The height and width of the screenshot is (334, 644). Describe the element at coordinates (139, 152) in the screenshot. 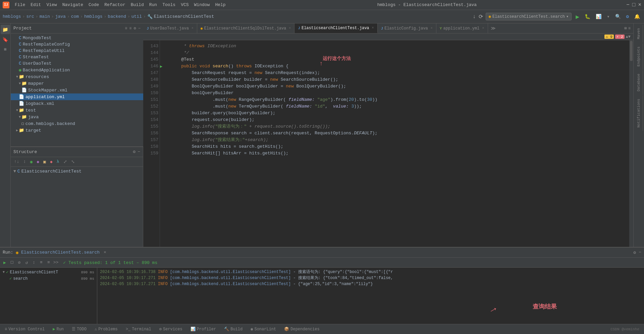

I see `structure-minimize: −` at that location.